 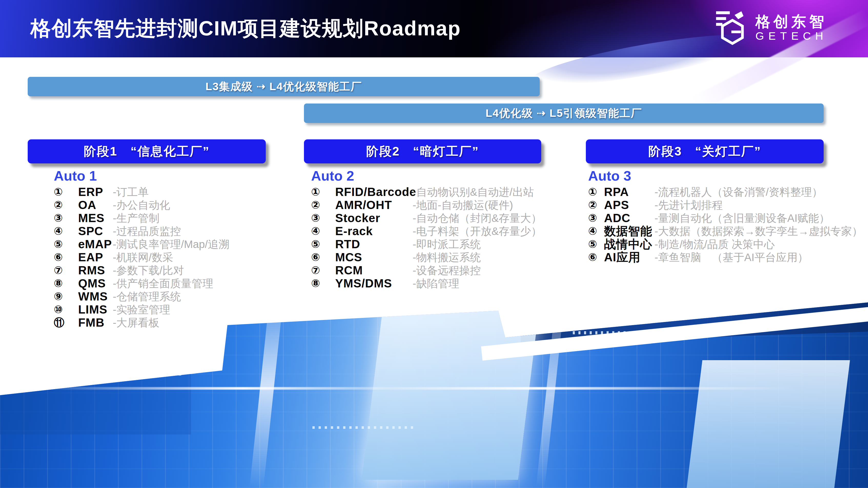 I want to click on item-description: -电子料架（开放&存量少）, so click(x=477, y=231).